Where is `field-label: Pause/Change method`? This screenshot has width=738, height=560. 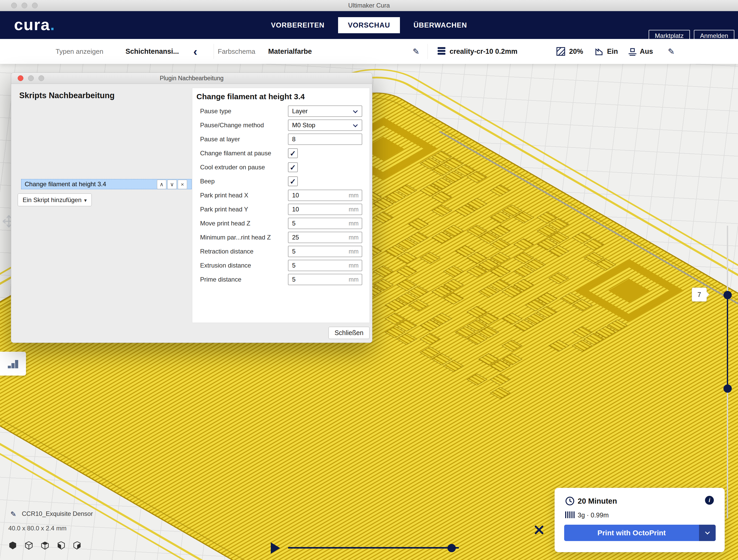
field-label: Pause/Change method is located at coordinates (232, 125).